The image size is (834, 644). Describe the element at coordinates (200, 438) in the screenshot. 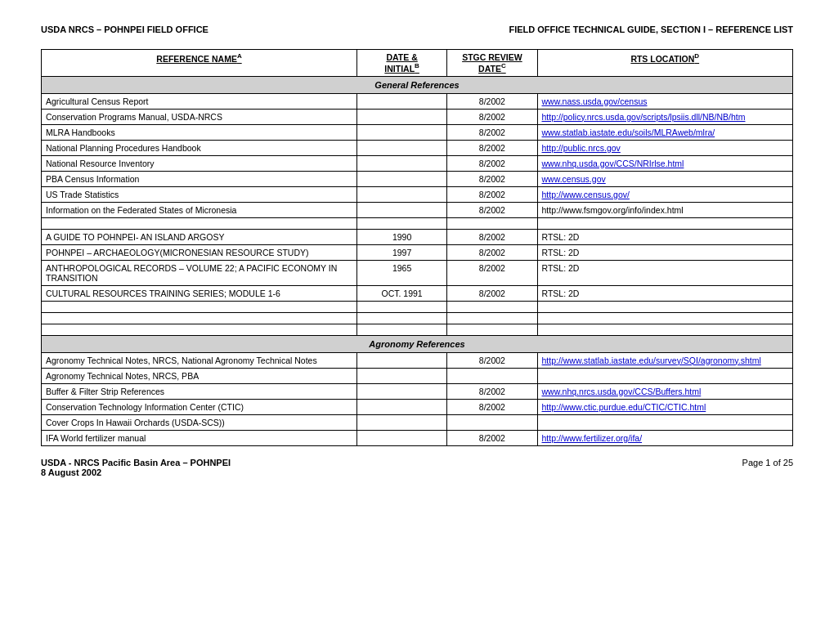

I see `cell-name: IFA World fertilizer manual` at that location.